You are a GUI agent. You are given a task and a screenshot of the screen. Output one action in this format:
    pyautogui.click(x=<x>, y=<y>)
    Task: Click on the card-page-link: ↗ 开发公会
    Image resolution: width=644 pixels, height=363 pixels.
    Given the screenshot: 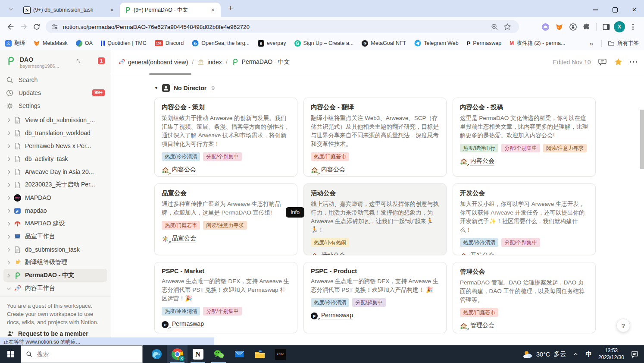 What is the action you would take?
    pyautogui.click(x=524, y=253)
    